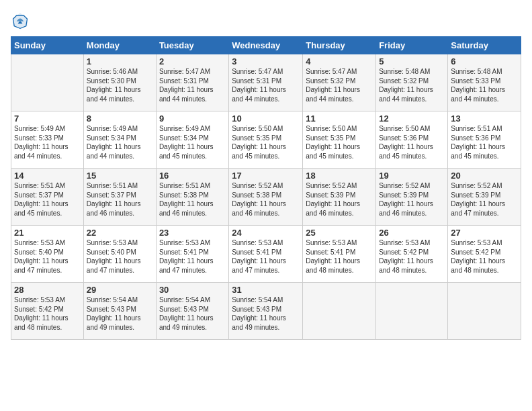 This screenshot has width=532, height=411. Describe the element at coordinates (48, 254) in the screenshot. I see `calendar-cell: 21Sunrise: 5:53 AMSunset: 5:40 PMDayligh…` at that location.